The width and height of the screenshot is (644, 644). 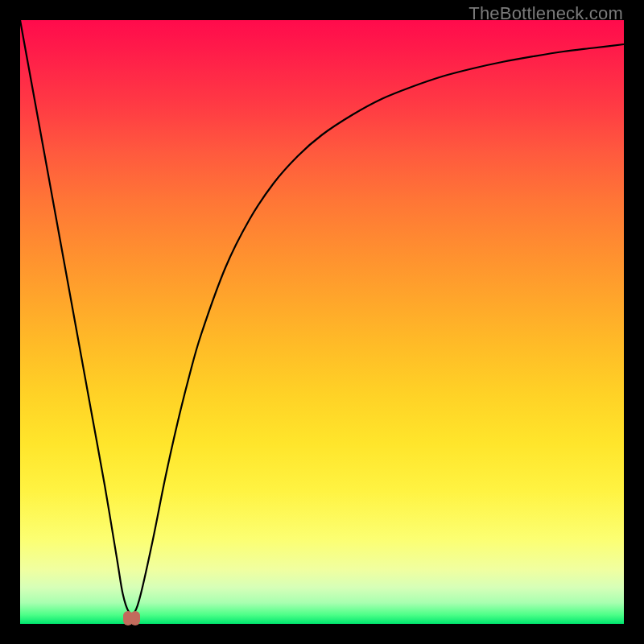 What do you see at coordinates (546, 14) in the screenshot?
I see `attribution-text: TheBottleneck.com` at bounding box center [546, 14].